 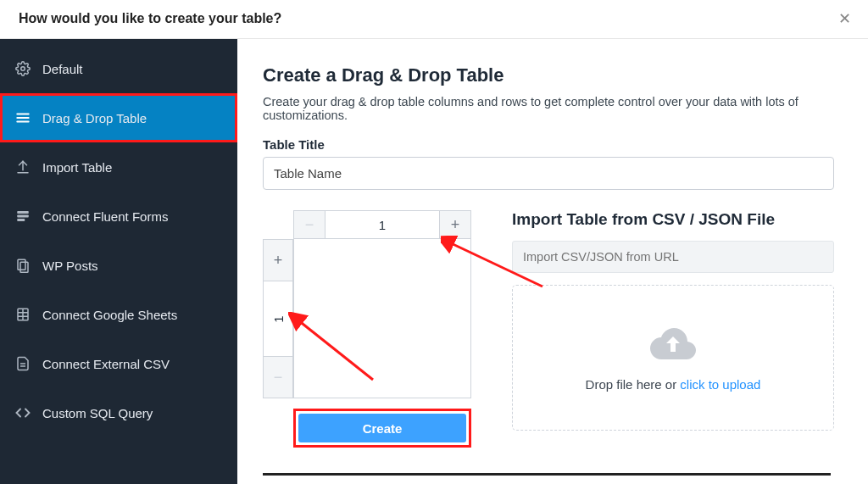 I want to click on create-button: Create, so click(x=382, y=428).